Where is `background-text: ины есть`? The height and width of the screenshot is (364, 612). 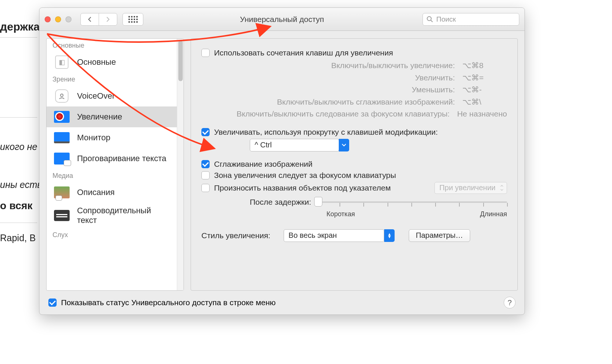
background-text: ины есть is located at coordinates (21, 185).